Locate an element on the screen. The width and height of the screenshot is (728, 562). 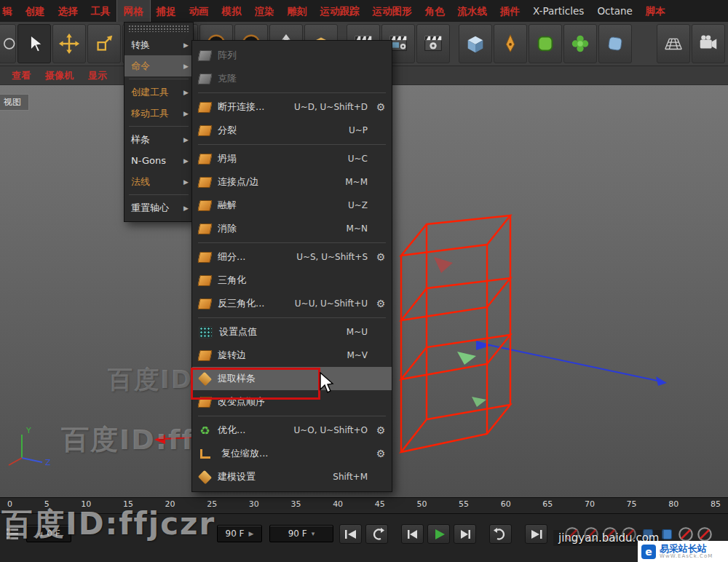
menu-item-subdivide: 细分... U~S, U~Shift+S ⚙ is located at coordinates (292, 257).